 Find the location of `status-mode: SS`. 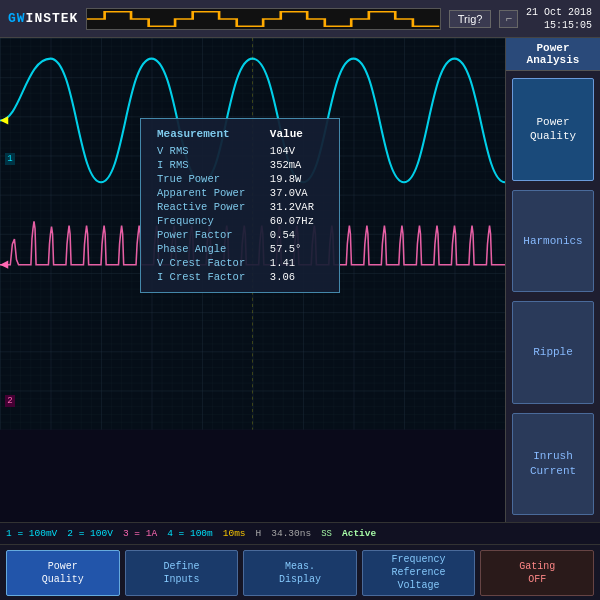

status-mode: SS is located at coordinates (326, 534).